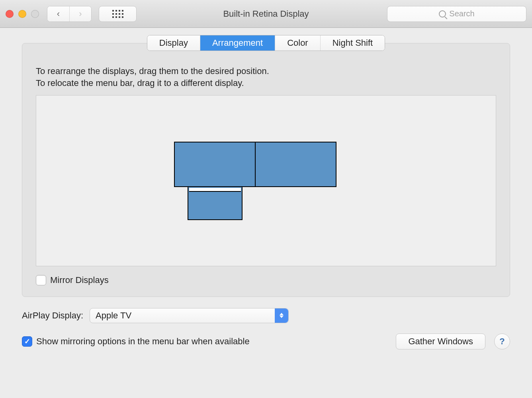 The width and height of the screenshot is (532, 398). I want to click on bottom-row: ✓ Show mirroring options in the menu bar…, so click(266, 341).